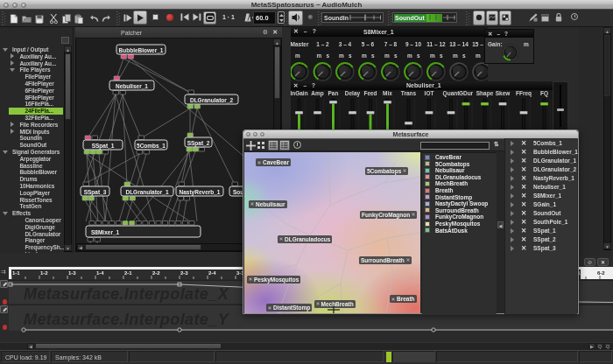 Image resolution: width=613 pixels, height=364 pixels. Describe the element at coordinates (142, 51) in the screenshot. I see `svg-text: BubbleBlower_1` at that location.